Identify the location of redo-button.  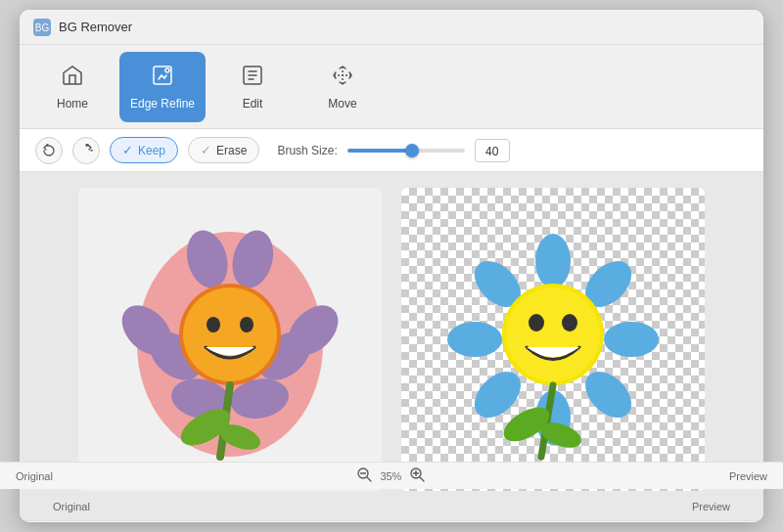
(86, 151).